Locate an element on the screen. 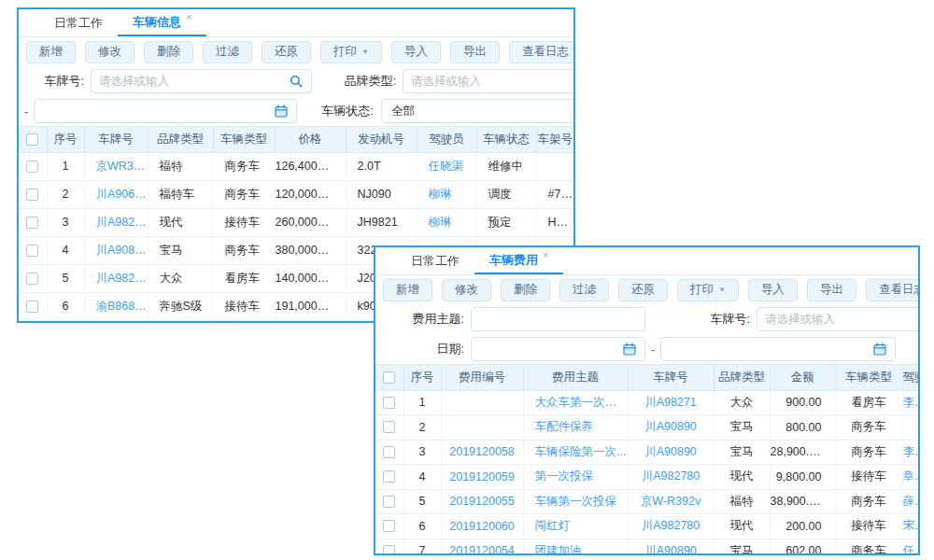 This screenshot has width=934, height=560. table-cell-link: 车辆第一次投保 is located at coordinates (575, 502).